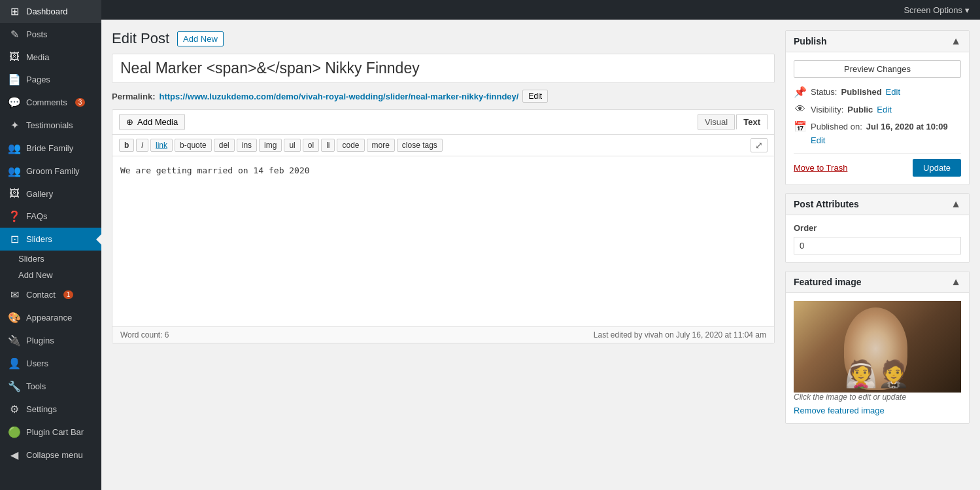 This screenshot has height=490, width=980. I want to click on status-edit-link: Edit, so click(893, 92).